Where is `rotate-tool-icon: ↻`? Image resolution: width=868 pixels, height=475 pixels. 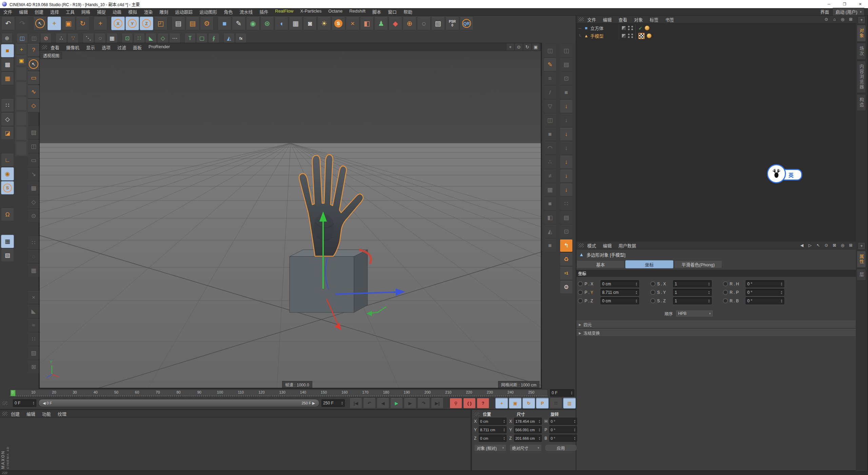
rotate-tool-icon: ↻ is located at coordinates (83, 23).